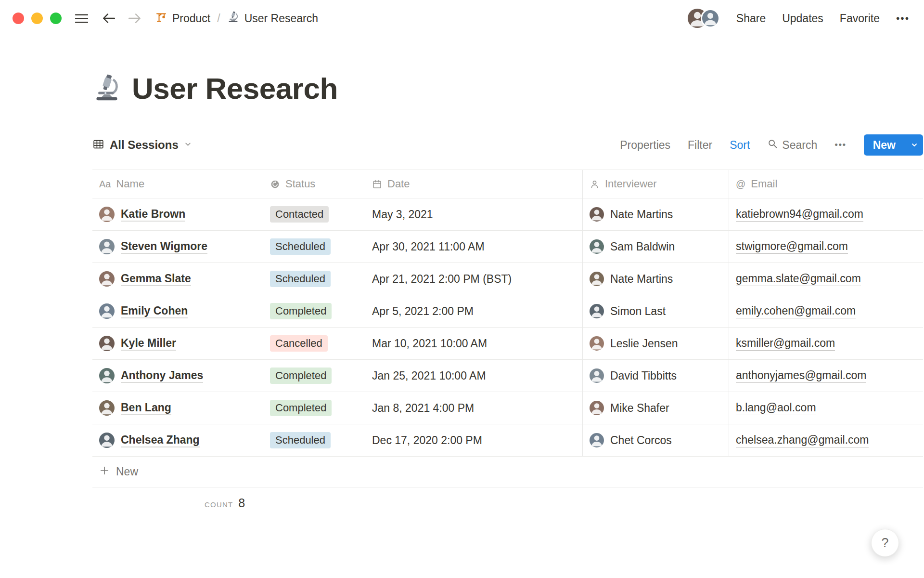 Image resolution: width=924 pixels, height=578 pixels. What do you see at coordinates (153, 215) in the screenshot?
I see `page-link: Katie Brown` at bounding box center [153, 215].